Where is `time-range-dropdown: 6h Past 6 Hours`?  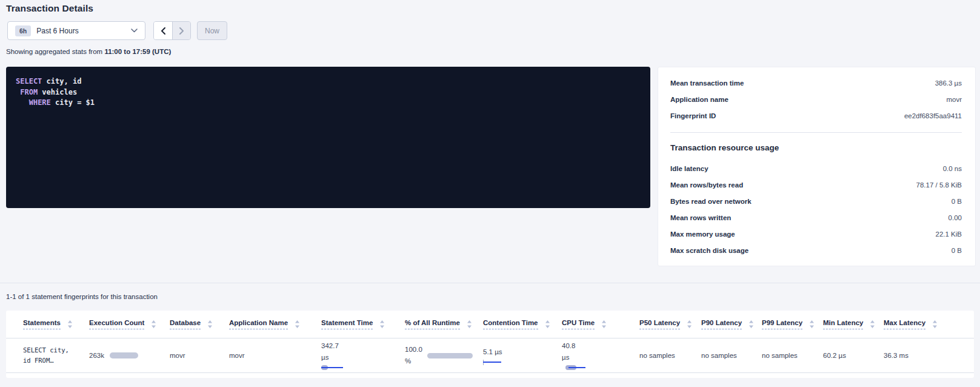
time-range-dropdown: 6h Past 6 Hours is located at coordinates (76, 30).